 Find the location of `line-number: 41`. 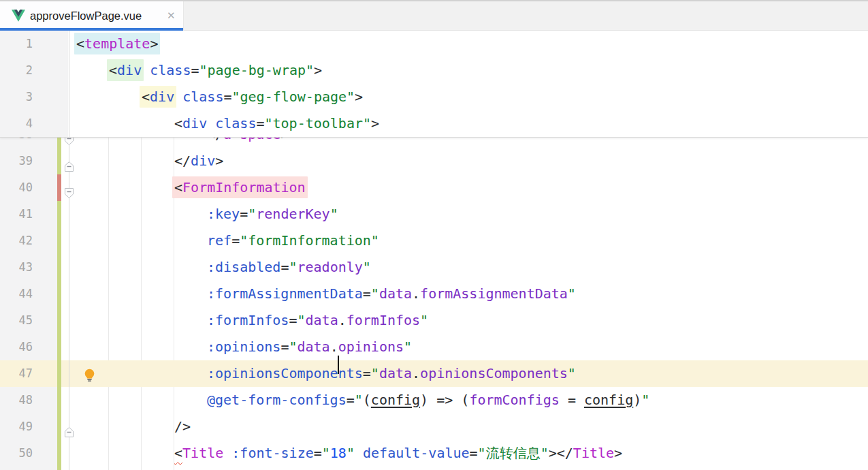

line-number: 41 is located at coordinates (16, 214).